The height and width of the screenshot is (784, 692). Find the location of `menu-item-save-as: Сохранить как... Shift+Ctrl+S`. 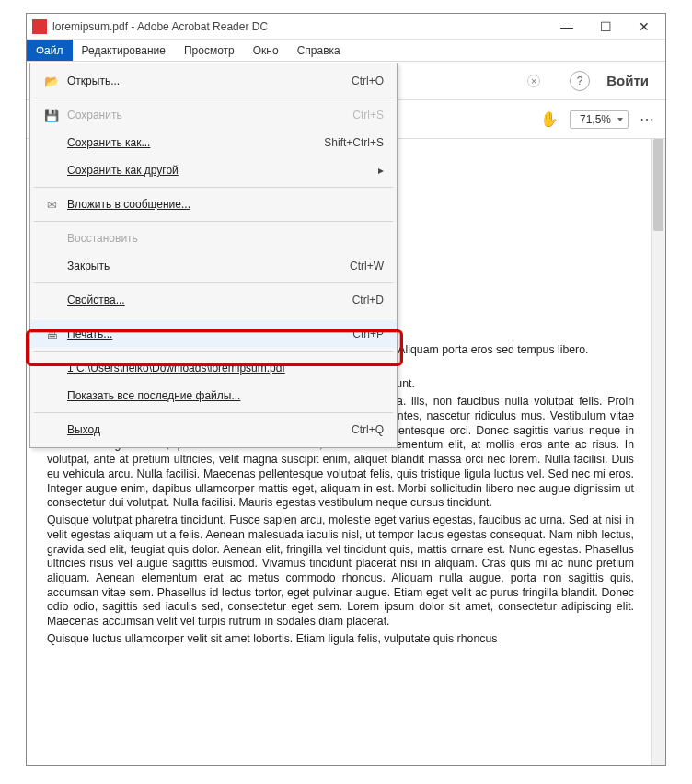

menu-item-save-as: Сохранить как... Shift+Ctrl+S is located at coordinates (213, 143).